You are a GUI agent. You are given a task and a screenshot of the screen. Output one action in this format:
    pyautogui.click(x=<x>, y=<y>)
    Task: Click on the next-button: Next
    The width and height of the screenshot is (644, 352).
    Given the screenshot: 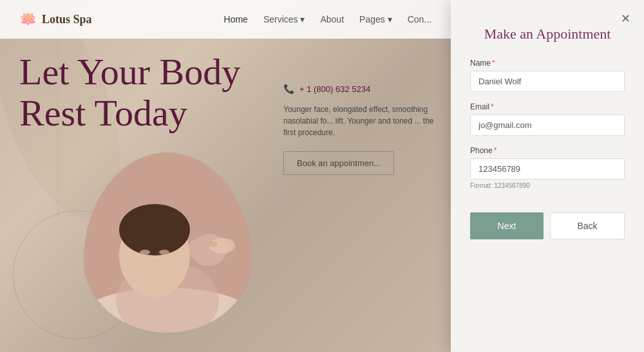 What is the action you would take?
    pyautogui.click(x=507, y=226)
    